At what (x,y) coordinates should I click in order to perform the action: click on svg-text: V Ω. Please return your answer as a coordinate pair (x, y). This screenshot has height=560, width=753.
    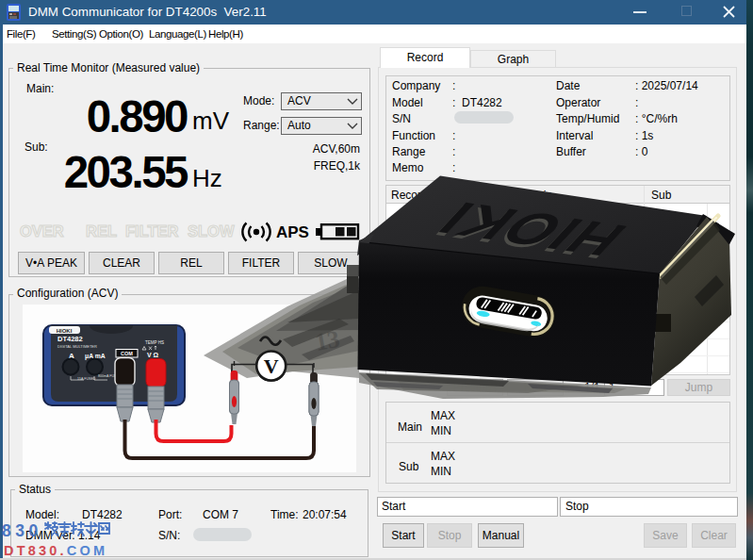
    Looking at the image, I should click on (153, 354).